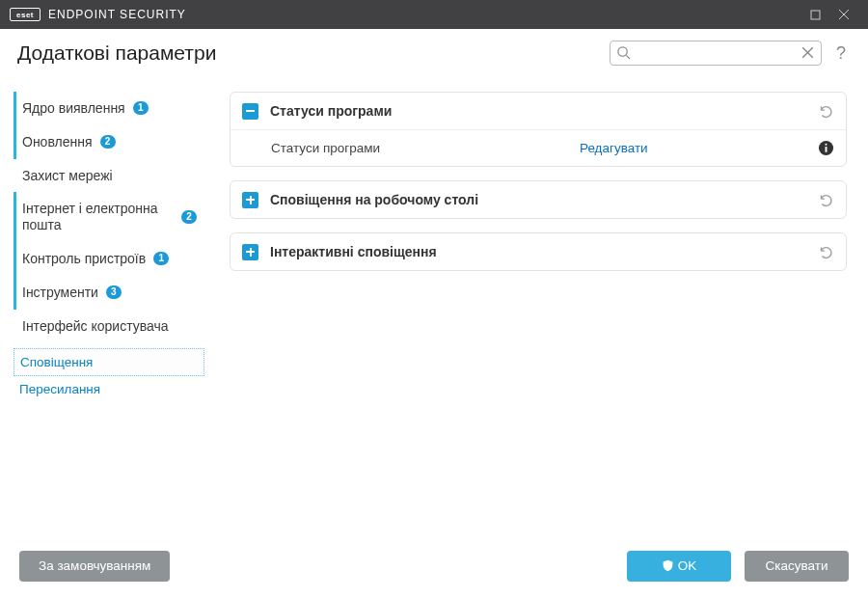 Image resolution: width=868 pixels, height=598 pixels. I want to click on footer: За замовчуванням OK Скасувати, so click(434, 571).